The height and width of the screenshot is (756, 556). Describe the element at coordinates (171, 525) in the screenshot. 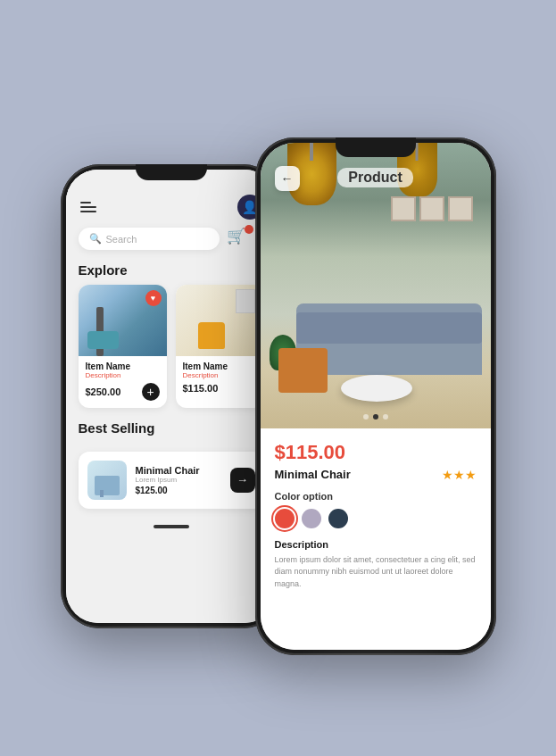

I see `bottom-bar` at that location.